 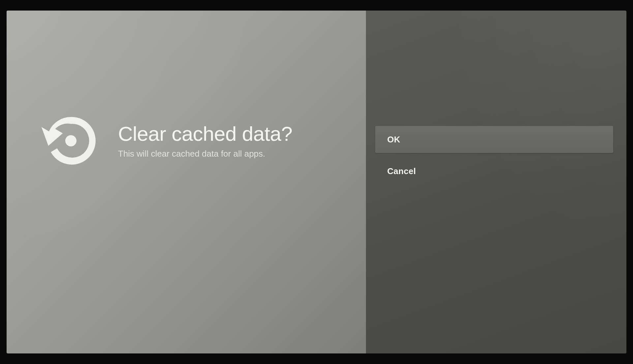 What do you see at coordinates (494, 155) in the screenshot?
I see `action-button-list: OK Cancel` at bounding box center [494, 155].